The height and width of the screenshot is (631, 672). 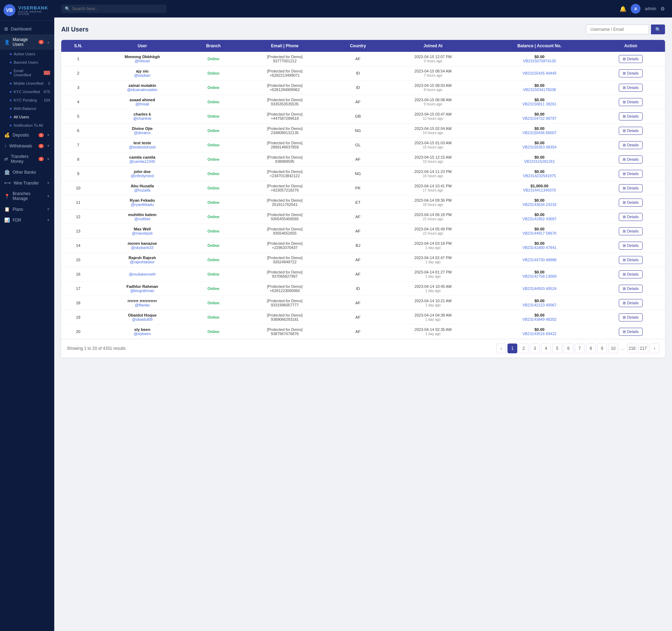 I want to click on page-button-10: 10, so click(x=613, y=348).